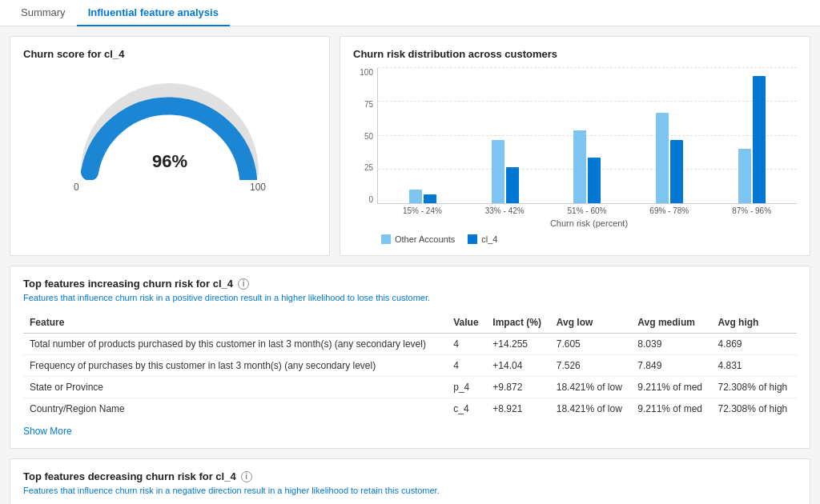 The height and width of the screenshot is (504, 820). I want to click on legend-other-label: Other Accounts, so click(424, 239).